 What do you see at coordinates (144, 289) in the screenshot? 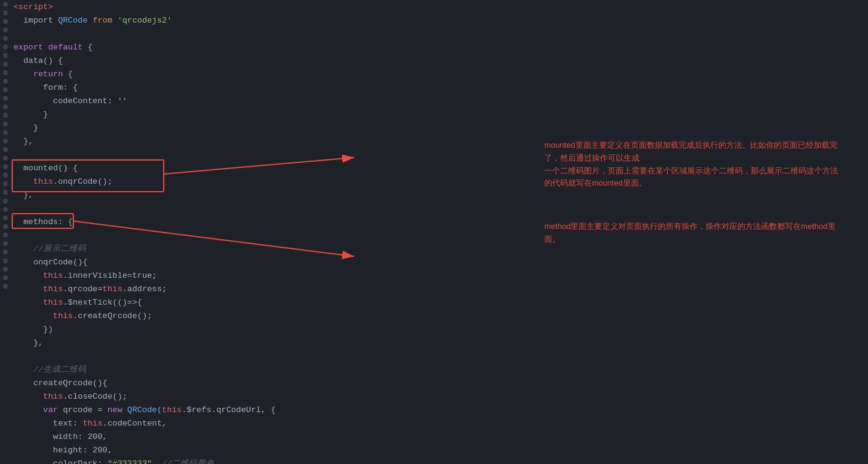
I see `token: .address;` at bounding box center [144, 289].